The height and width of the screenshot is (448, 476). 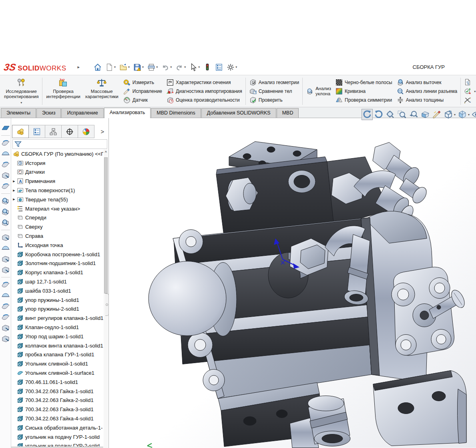 I want to click on tree-item: Исходная точка, so click(x=57, y=245).